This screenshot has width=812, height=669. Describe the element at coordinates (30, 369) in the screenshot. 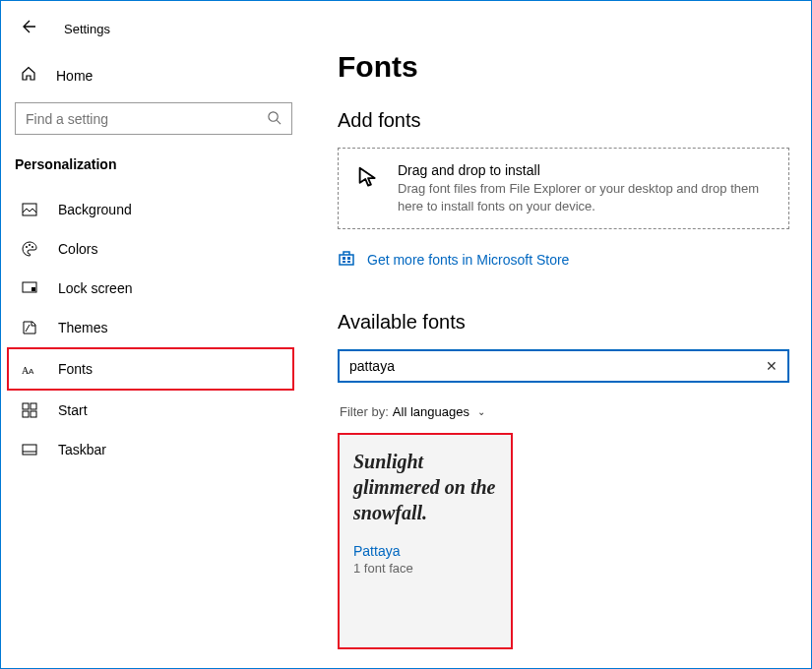

I see `fonts-icon: AA` at that location.